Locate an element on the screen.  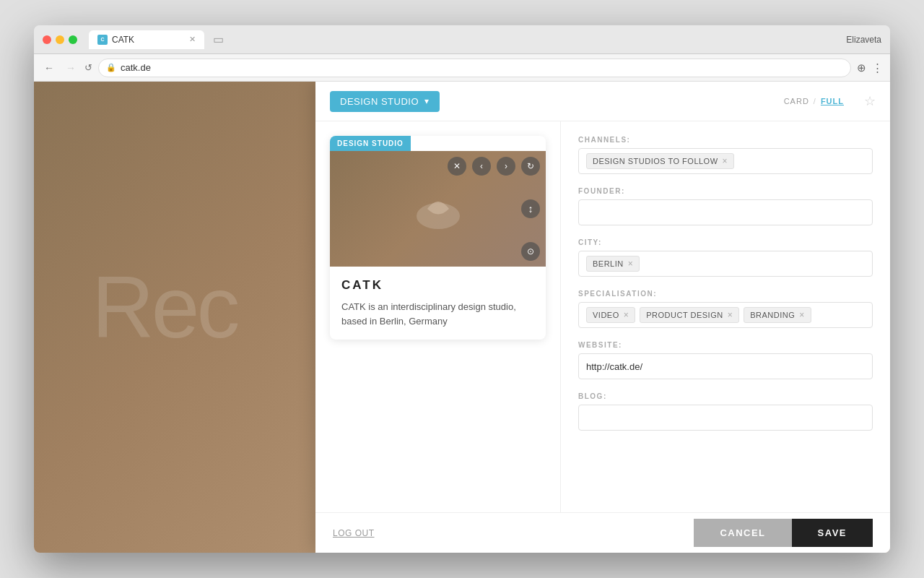
tab-title: CATK is located at coordinates (123, 40).